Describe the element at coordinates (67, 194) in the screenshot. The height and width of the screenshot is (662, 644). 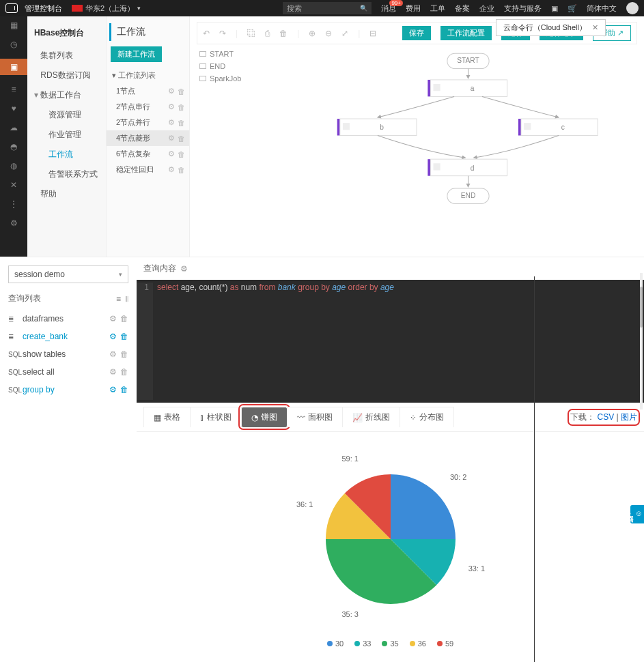
I see `sidebar-item-help: 帮助` at that location.